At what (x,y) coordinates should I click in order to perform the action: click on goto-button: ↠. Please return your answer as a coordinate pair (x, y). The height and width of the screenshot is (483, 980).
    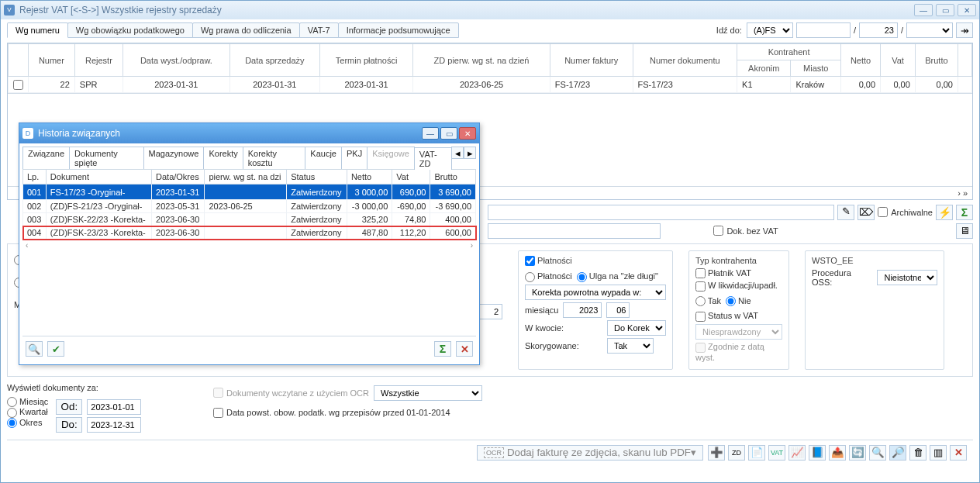
    Looking at the image, I should click on (964, 30).